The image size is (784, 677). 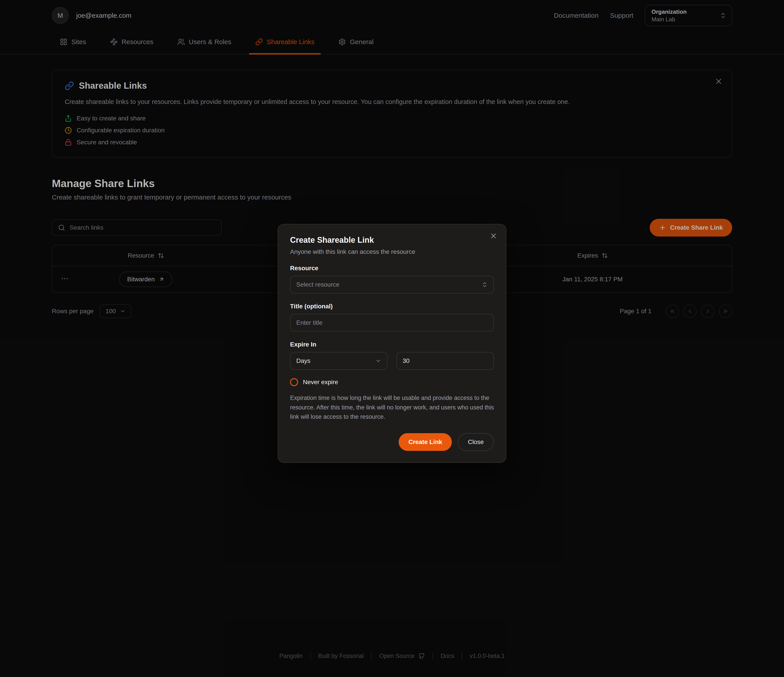 What do you see at coordinates (321, 382) in the screenshot?
I see `never-expire-label: Never expire` at bounding box center [321, 382].